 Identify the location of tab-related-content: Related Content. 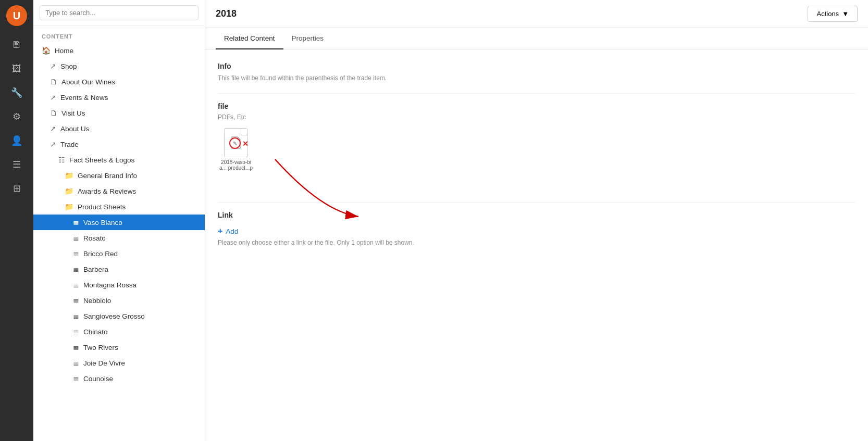
(250, 39).